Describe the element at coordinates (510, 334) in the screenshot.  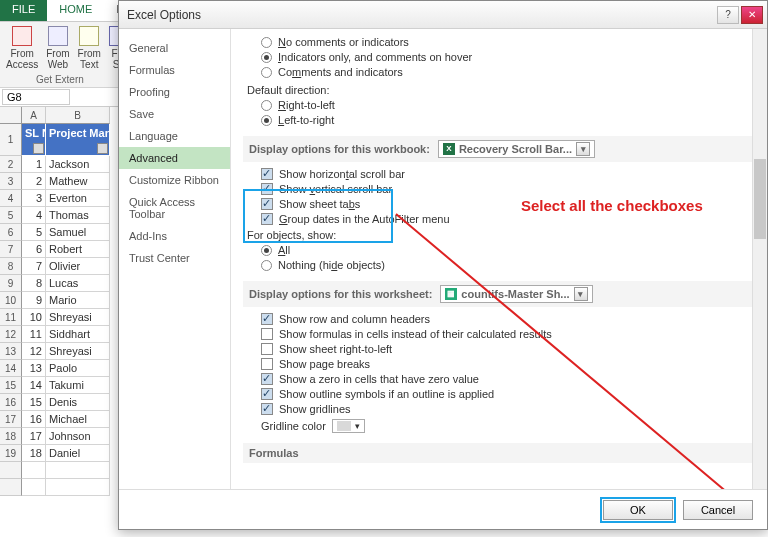
I see `worksheet-checkbox: Show formulas in cells instead of their …` at that location.